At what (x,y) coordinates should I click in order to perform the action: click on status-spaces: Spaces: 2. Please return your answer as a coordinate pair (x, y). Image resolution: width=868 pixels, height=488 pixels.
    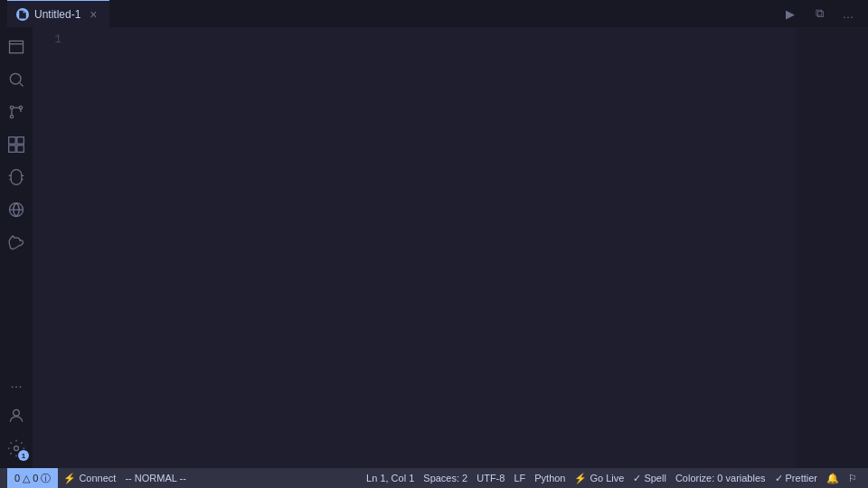
    Looking at the image, I should click on (445, 478).